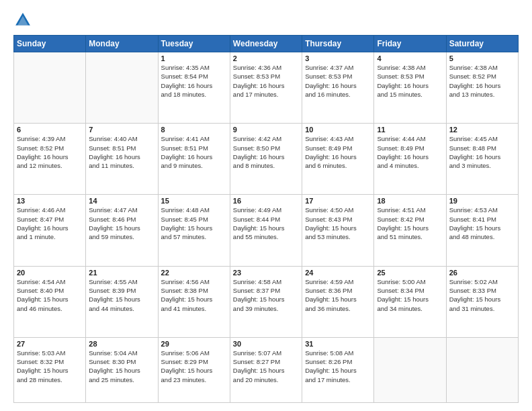  What do you see at coordinates (410, 201) in the screenshot?
I see `day-number: 18` at bounding box center [410, 201].